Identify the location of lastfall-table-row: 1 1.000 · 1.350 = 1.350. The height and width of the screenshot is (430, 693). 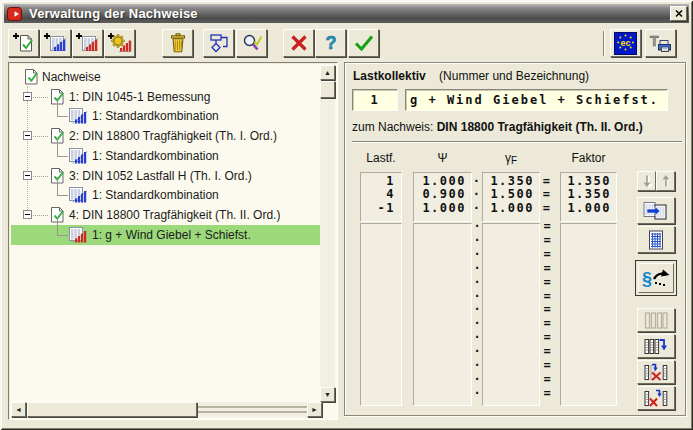
(485, 182).